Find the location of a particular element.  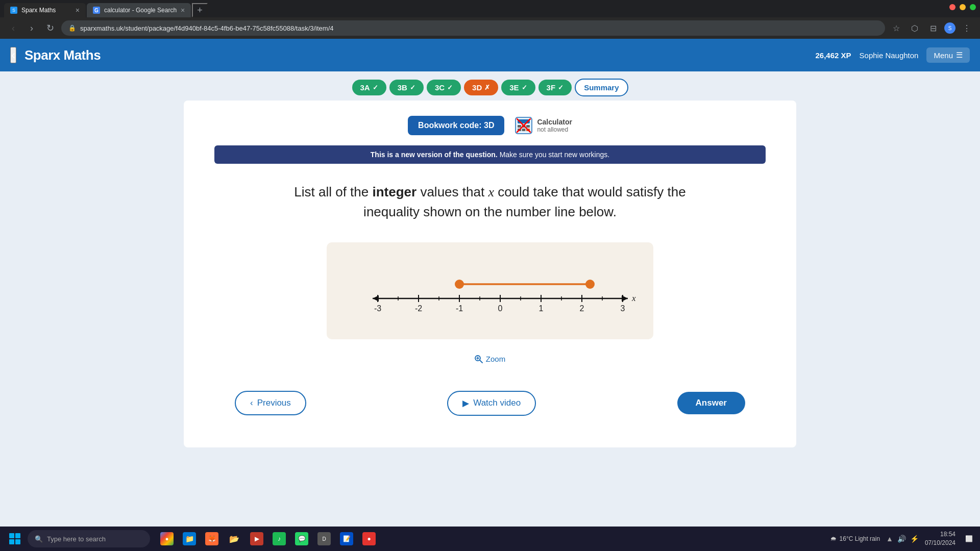

tab-close-sparx: × is located at coordinates (78, 10).